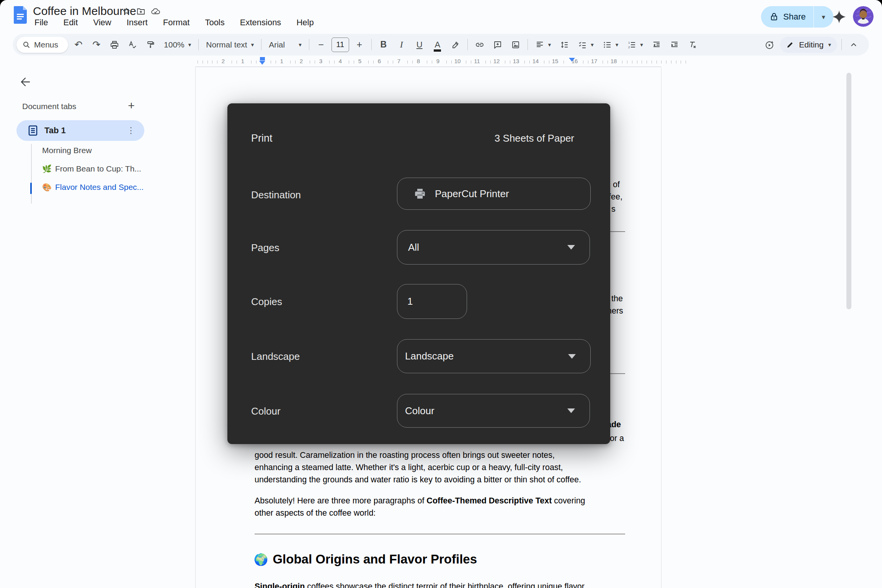 Image resolution: width=882 pixels, height=588 pixels. Describe the element at coordinates (693, 45) in the screenshot. I see `clear-formatting-button` at that location.